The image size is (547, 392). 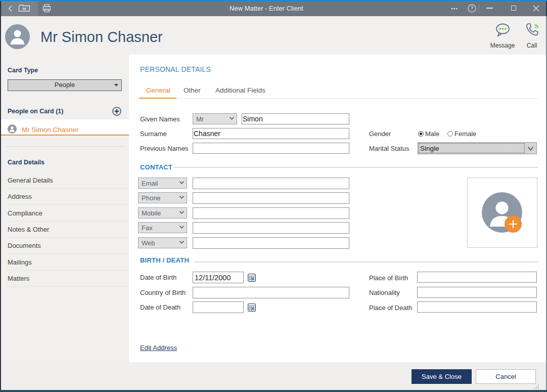 What do you see at coordinates (24, 9) in the screenshot?
I see `svg-text: M` at bounding box center [24, 9].